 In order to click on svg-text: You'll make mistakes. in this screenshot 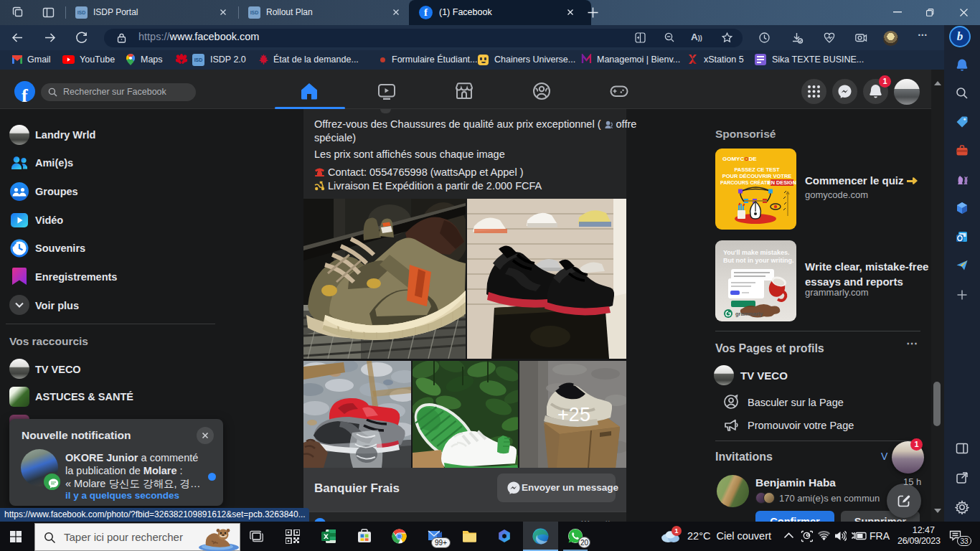, I will do `click(756, 253)`.